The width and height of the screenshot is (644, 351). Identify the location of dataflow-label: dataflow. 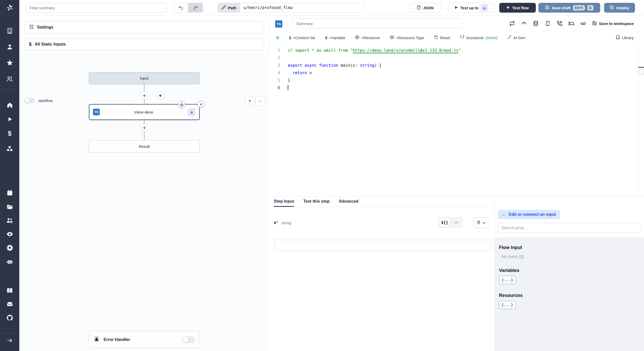
(46, 100).